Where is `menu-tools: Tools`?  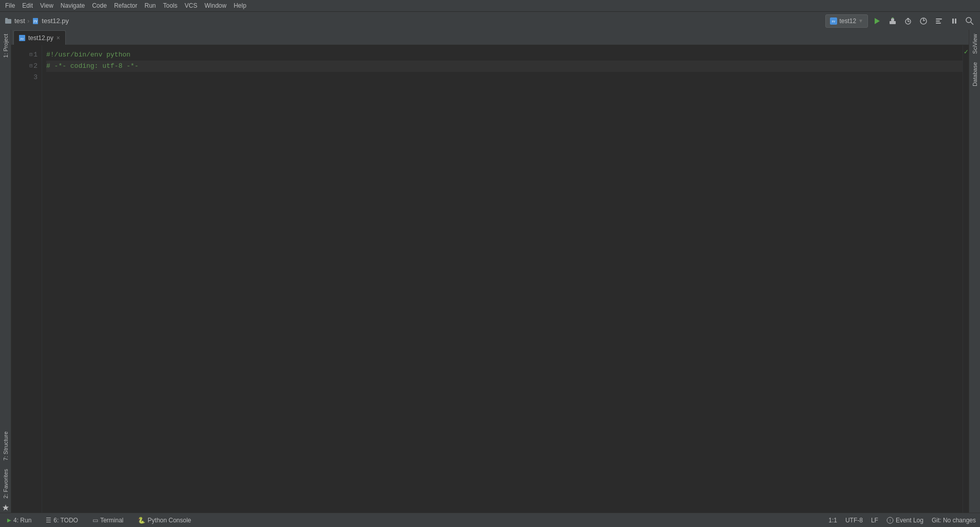
menu-tools: Tools is located at coordinates (170, 6).